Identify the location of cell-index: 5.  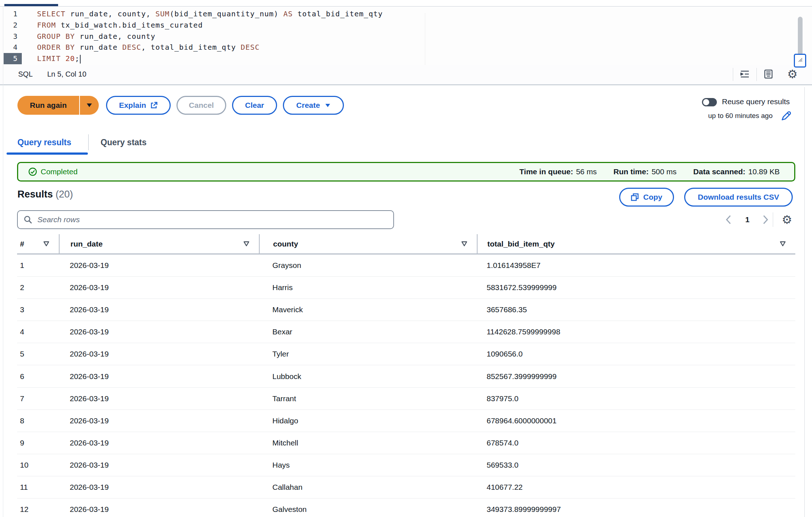
(38, 354).